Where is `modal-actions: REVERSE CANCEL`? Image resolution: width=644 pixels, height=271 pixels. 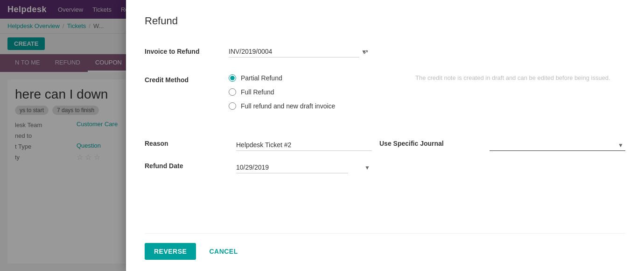
modal-actions: REVERSE CANCEL is located at coordinates (385, 247).